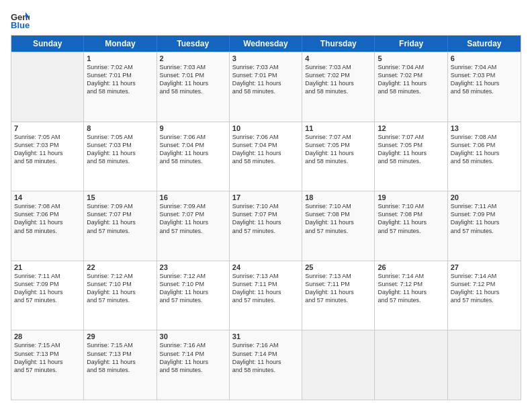 This screenshot has width=532, height=411. What do you see at coordinates (20, 20) in the screenshot?
I see `logo: General Blue` at bounding box center [20, 20].